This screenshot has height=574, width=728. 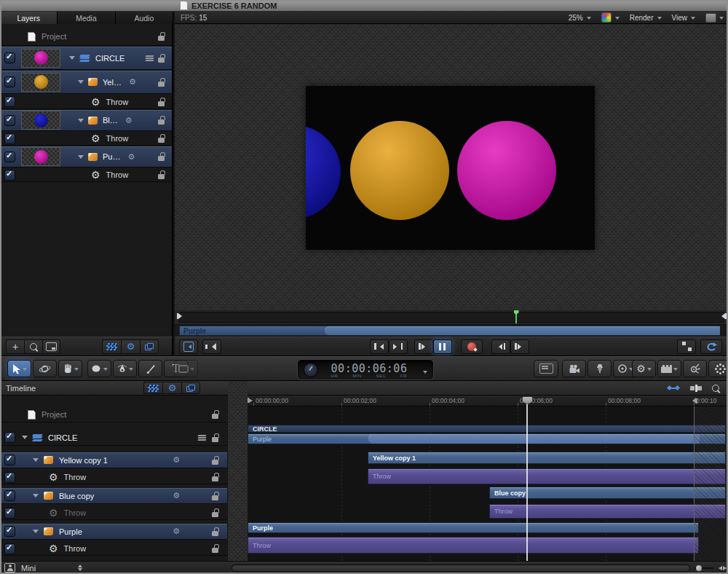 What do you see at coordinates (400, 170) in the screenshot?
I see `yellow-circle` at bounding box center [400, 170].